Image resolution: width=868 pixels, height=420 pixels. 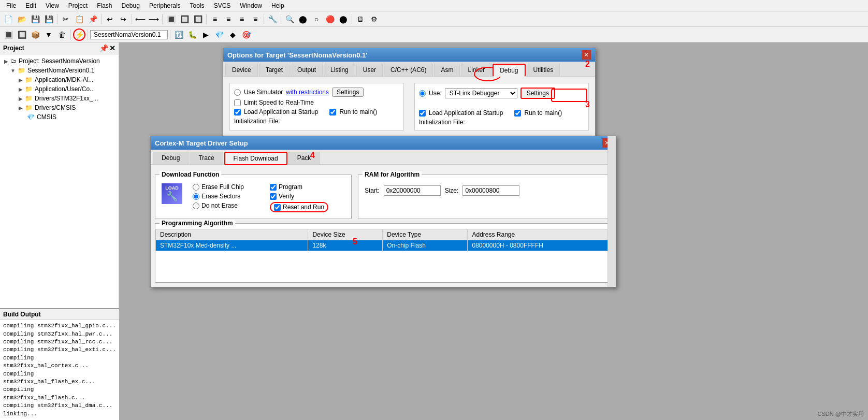 I want to click on btn6: ≡, so click(x=215, y=19).